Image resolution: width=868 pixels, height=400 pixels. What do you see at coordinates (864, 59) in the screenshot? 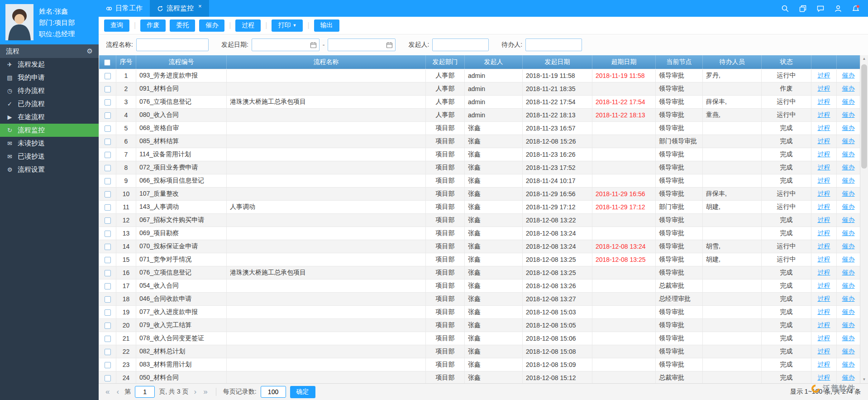
I see `scroll-up-arrow: ▲` at bounding box center [864, 59].